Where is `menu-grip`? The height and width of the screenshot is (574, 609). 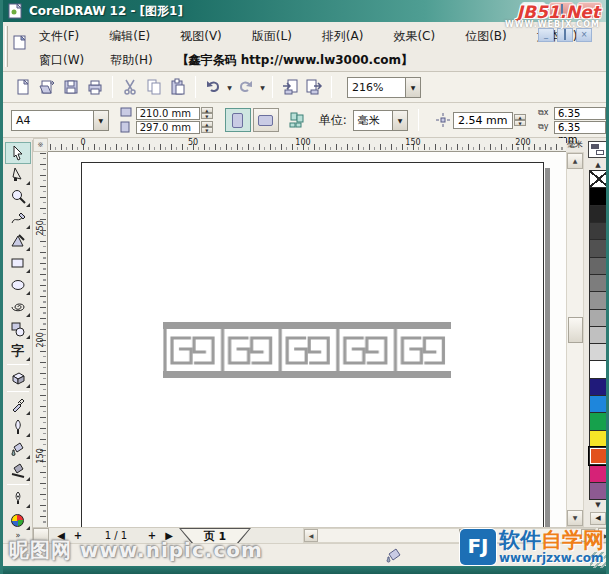 menu-grip is located at coordinates (6, 46).